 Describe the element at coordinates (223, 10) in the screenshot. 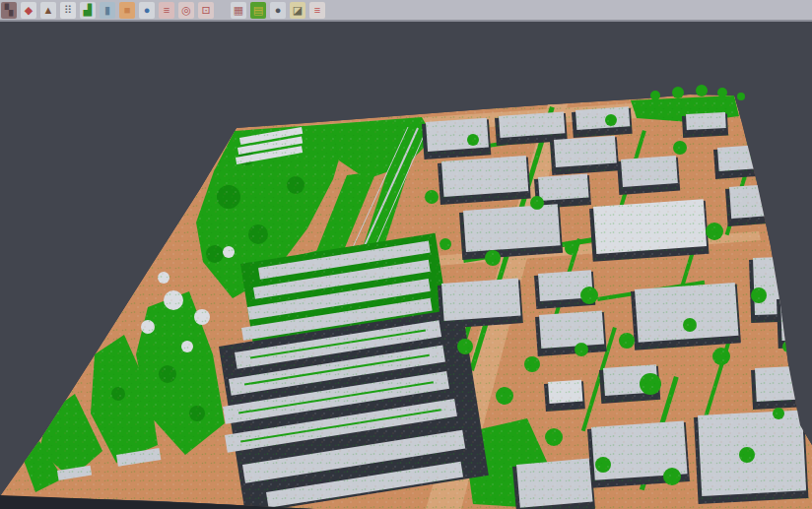

I see `toolbar-separator` at that location.